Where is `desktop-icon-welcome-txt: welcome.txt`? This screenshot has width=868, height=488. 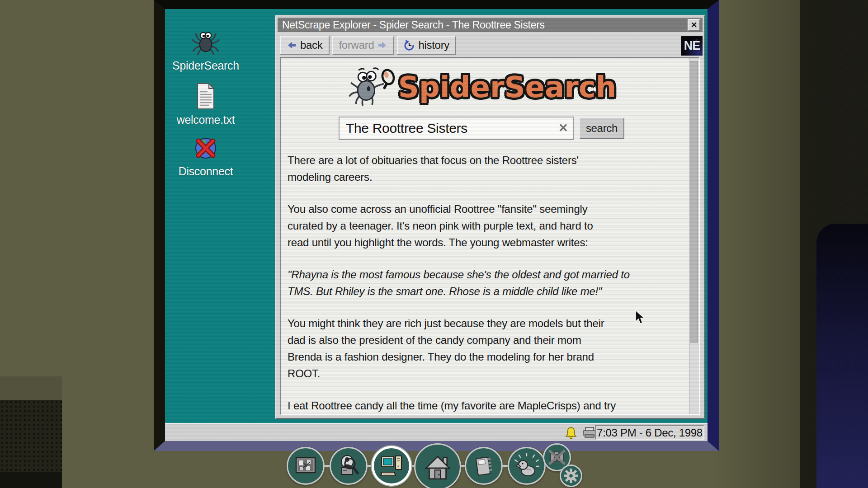
desktop-icon-welcome-txt: welcome.txt is located at coordinates (206, 104).